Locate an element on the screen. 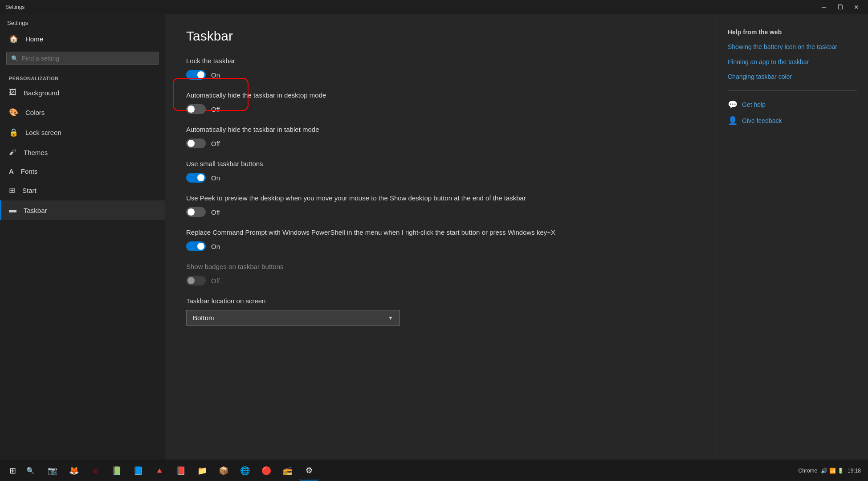 The height and width of the screenshot is (481, 868). auto-hide-tablet-toggle is located at coordinates (196, 143).